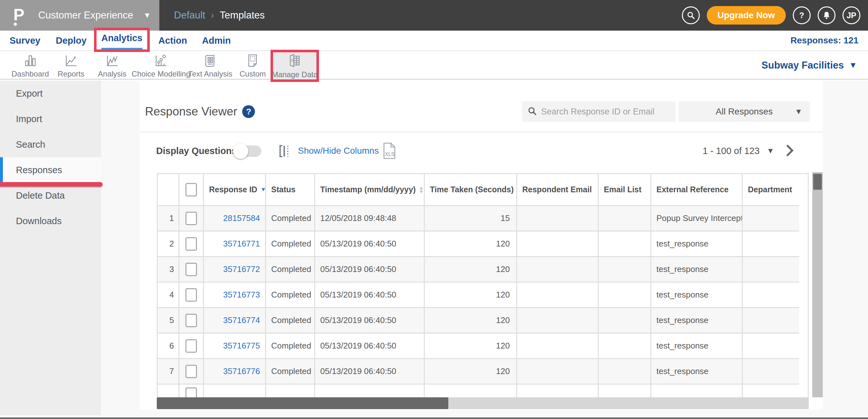 This screenshot has height=419, width=868. I want to click on survey-selector-dropdown: Subway Facilities ▼, so click(809, 65).